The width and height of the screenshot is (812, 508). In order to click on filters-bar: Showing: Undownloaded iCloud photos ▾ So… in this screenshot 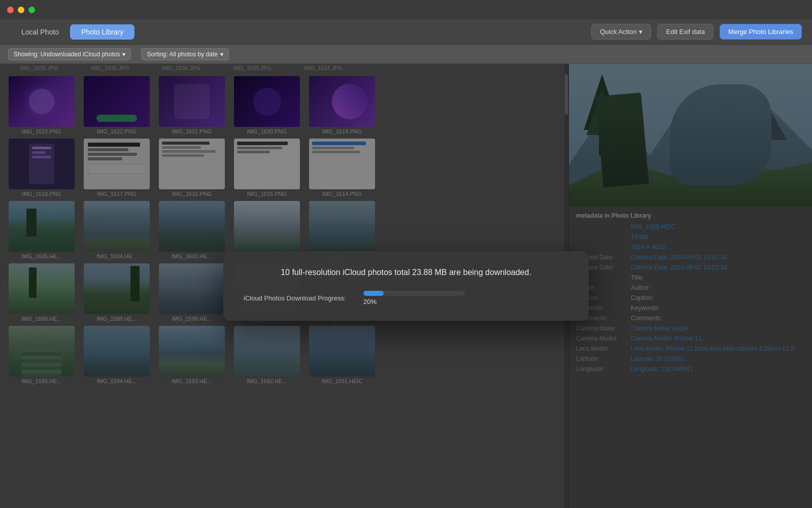, I will do `click(406, 54)`.